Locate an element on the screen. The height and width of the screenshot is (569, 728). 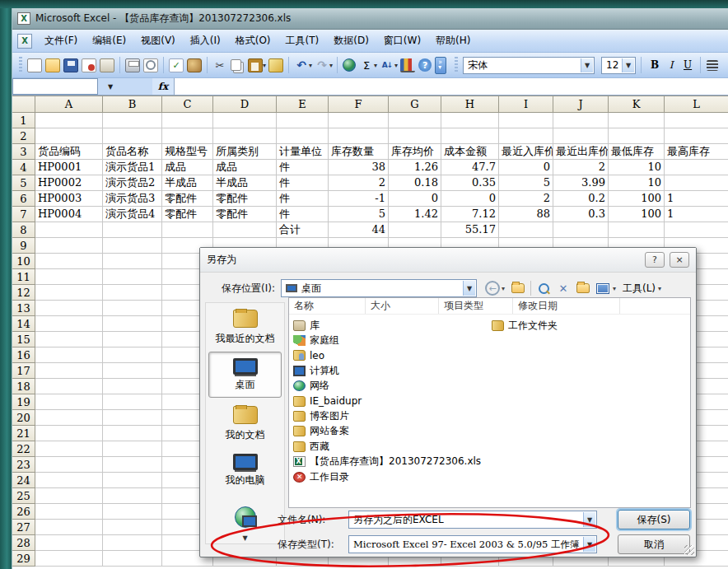
cell-A23 is located at coordinates (69, 464).